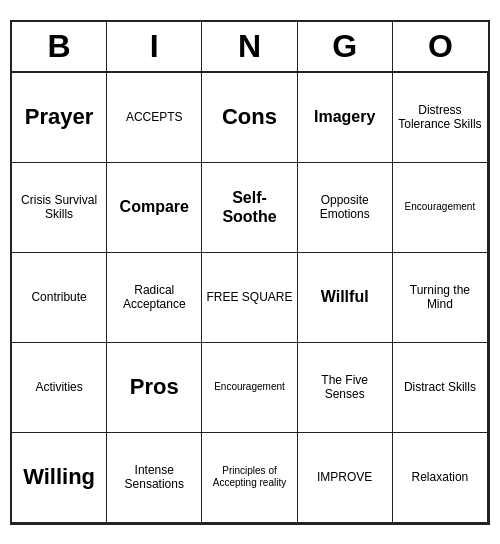 The image size is (500, 544). Describe the element at coordinates (154, 46) in the screenshot. I see `header-letter: I` at that location.